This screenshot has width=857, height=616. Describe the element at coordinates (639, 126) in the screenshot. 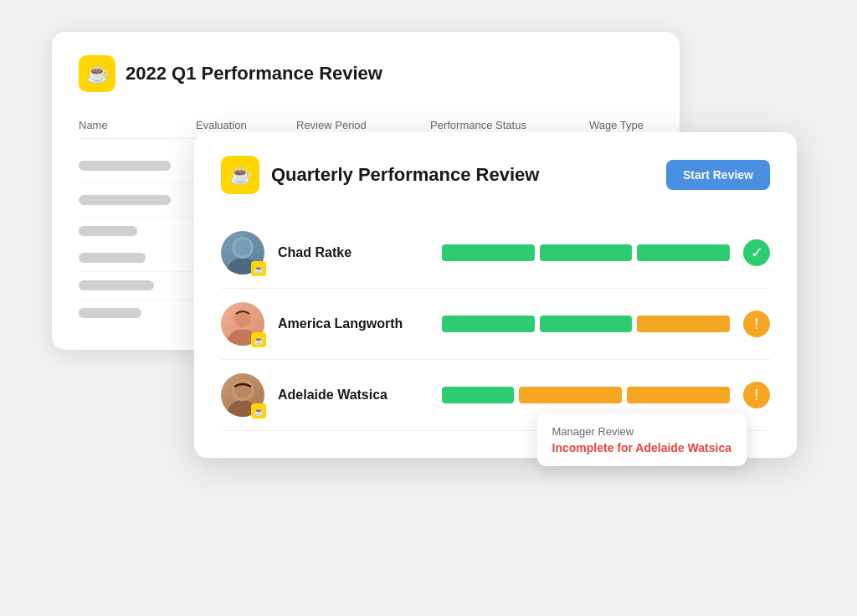

I see `col-wage-type: Wage Type` at that location.